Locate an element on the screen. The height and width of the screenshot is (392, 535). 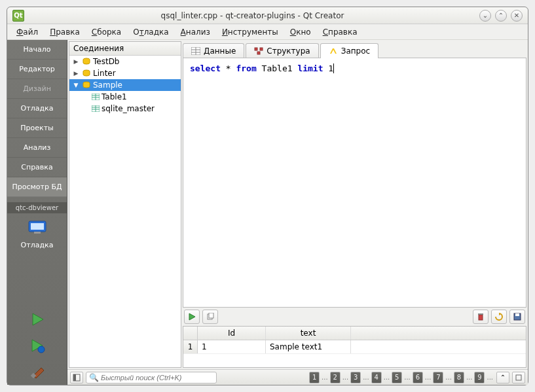
mode-debug: Отладка is located at coordinates (37, 109).